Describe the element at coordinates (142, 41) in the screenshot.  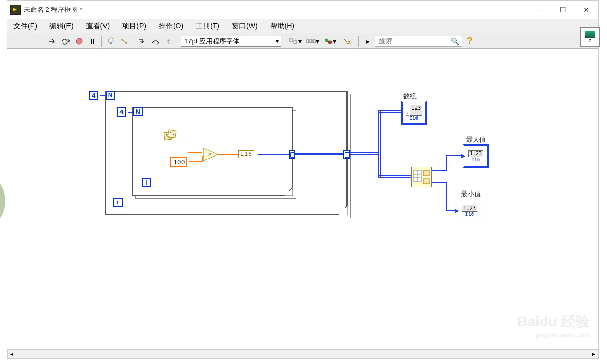
I see `step-into-button` at that location.